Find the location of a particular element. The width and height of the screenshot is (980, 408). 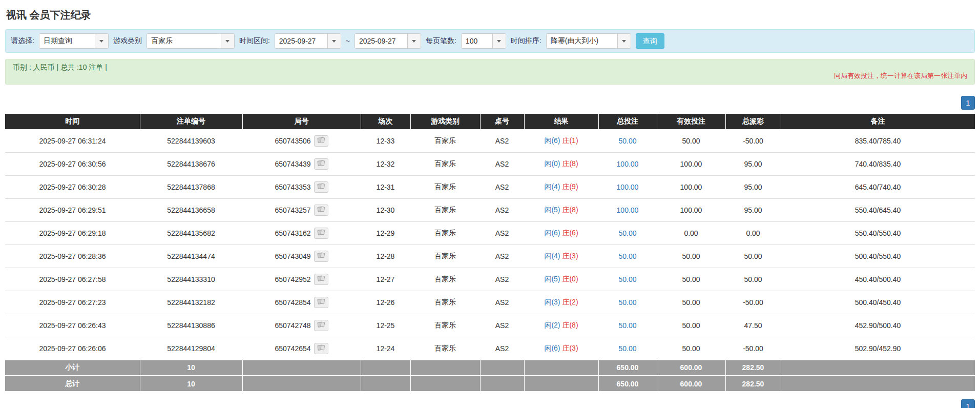

player-result: 闲(5) is located at coordinates (552, 210).